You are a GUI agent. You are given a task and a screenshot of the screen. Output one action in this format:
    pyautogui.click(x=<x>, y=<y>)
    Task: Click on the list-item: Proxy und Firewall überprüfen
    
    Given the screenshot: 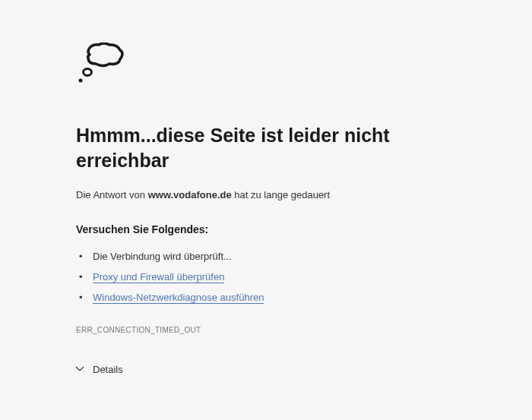 What is the action you would take?
    pyautogui.click(x=266, y=276)
    